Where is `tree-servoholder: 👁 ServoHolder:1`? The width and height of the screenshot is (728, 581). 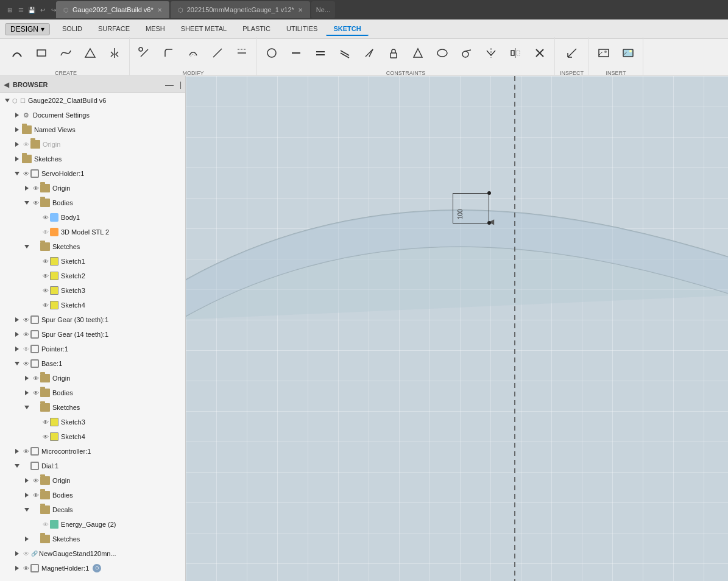 tree-servoholder: 👁 ServoHolder:1 is located at coordinates (93, 174).